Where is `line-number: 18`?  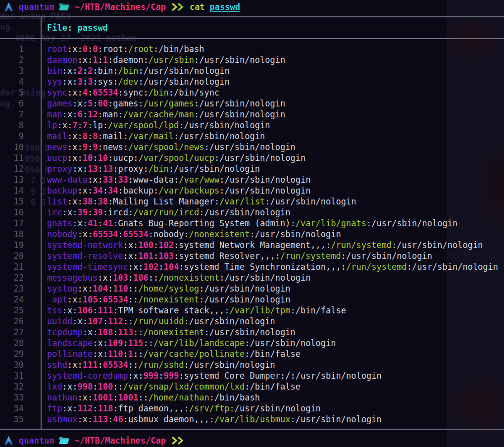 line-number: 18 is located at coordinates (12, 234).